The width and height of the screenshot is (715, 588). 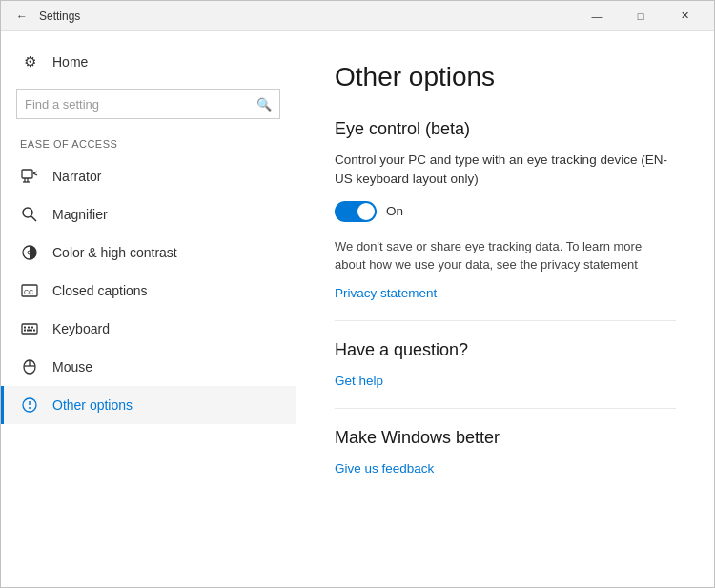 I want to click on get-help-link: Get help, so click(x=358, y=381).